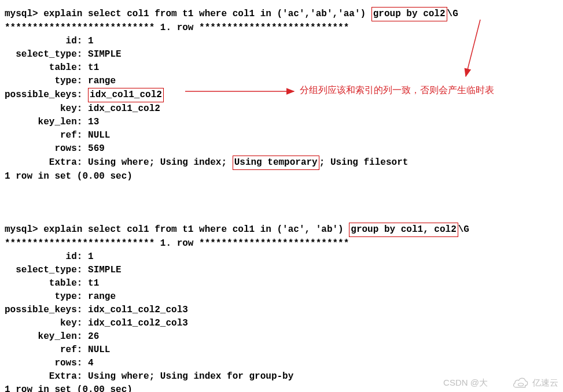 The width and height of the screenshot is (563, 392). Describe the element at coordinates (397, 90) in the screenshot. I see `annotation-text: 分组列应该和索引的列一致，否则会产生临时表` at that location.